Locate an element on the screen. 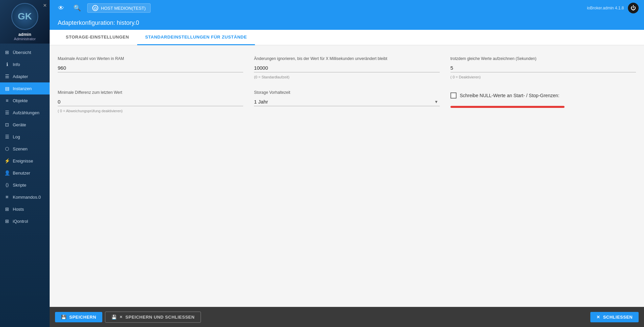 The width and height of the screenshot is (644, 327). sidebar-item-skripte: ⟨⟩Skripte is located at coordinates (25, 185).